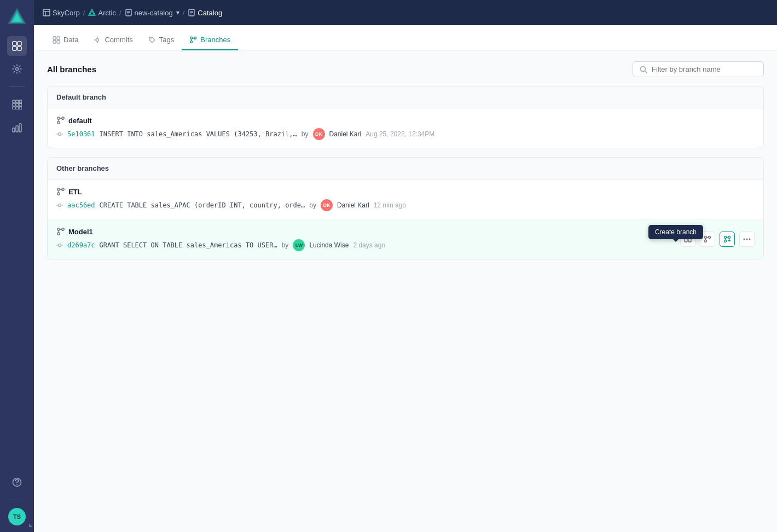 Image resolution: width=777 pixels, height=532 pixels. Describe the element at coordinates (727, 239) in the screenshot. I see `create-branch-button` at that location.